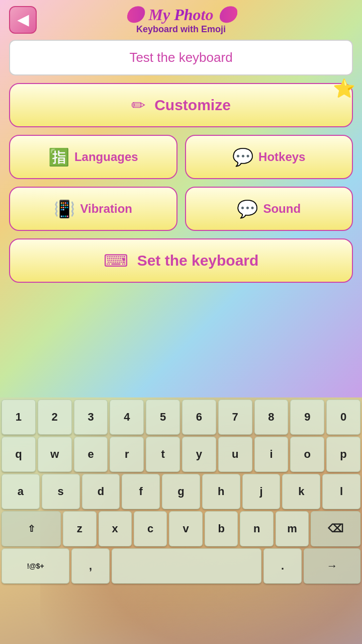 This screenshot has width=362, height=644. What do you see at coordinates (106, 209) in the screenshot?
I see `vibration-label: Vibration` at bounding box center [106, 209].